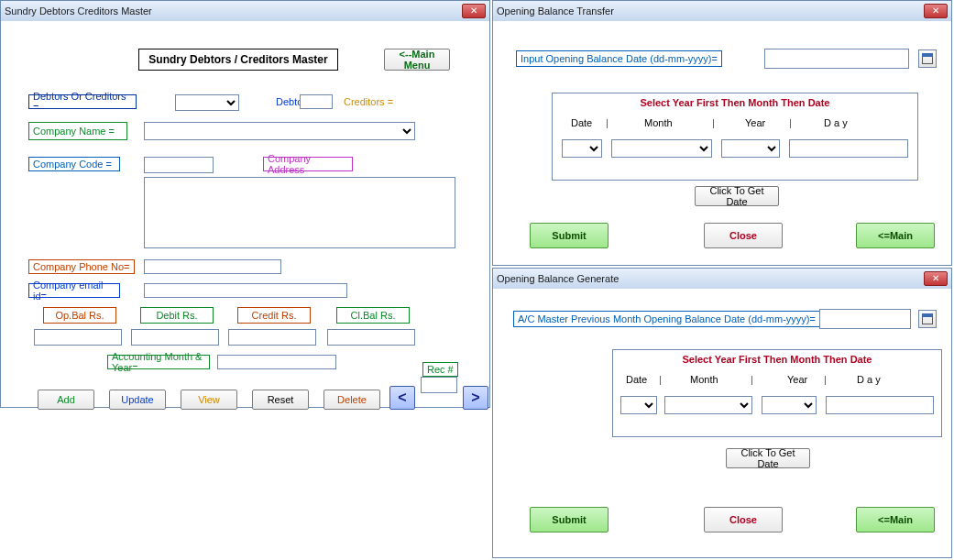  Describe the element at coordinates (308, 164) in the screenshot. I see `label-company-address: Company Address` at that location.